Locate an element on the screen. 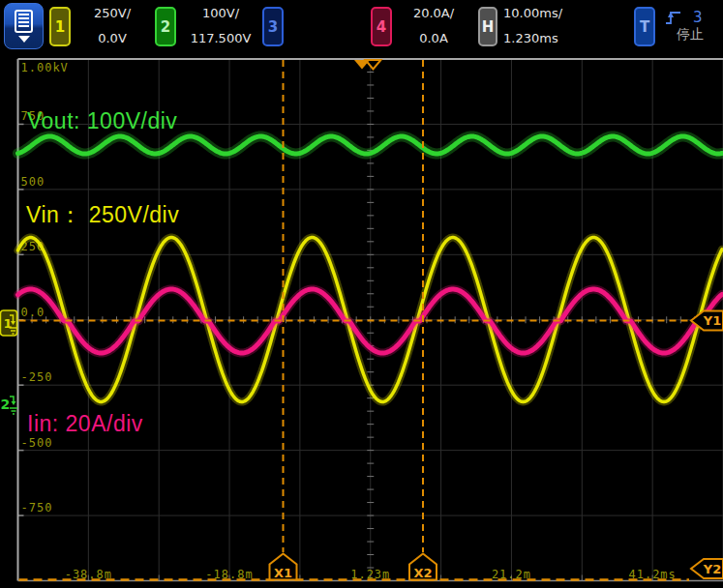 The image size is (723, 588). channel-2-readout: 100V/ 117.500V is located at coordinates (221, 26).